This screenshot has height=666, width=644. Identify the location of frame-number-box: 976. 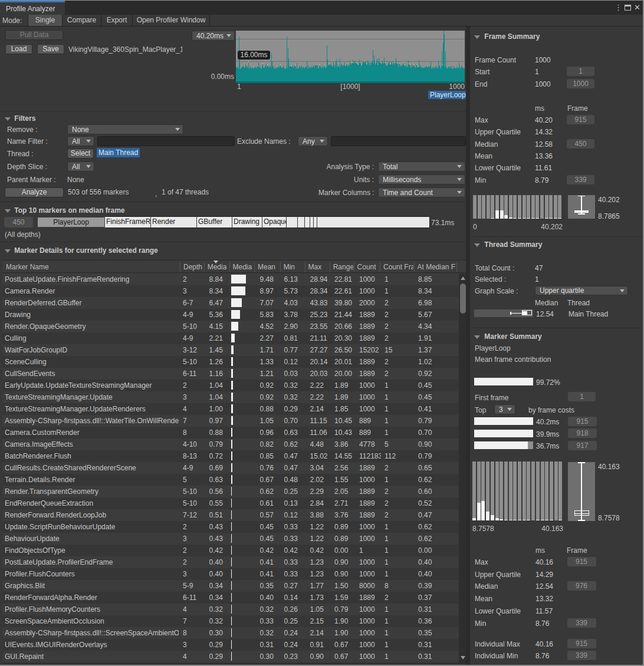
(581, 586).